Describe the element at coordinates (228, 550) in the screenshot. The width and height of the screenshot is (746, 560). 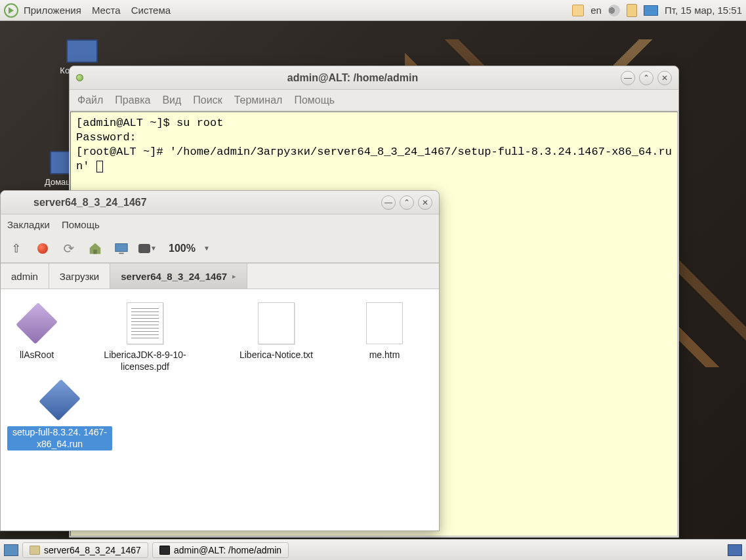
I see `task-label: admin@ALT: /home/admin` at that location.